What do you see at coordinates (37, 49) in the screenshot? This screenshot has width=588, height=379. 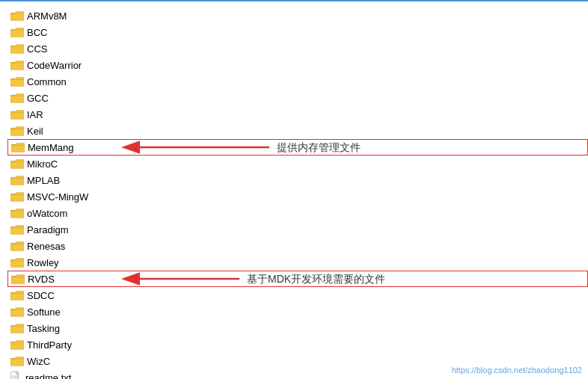 I see `item-label: CCS` at bounding box center [37, 49].